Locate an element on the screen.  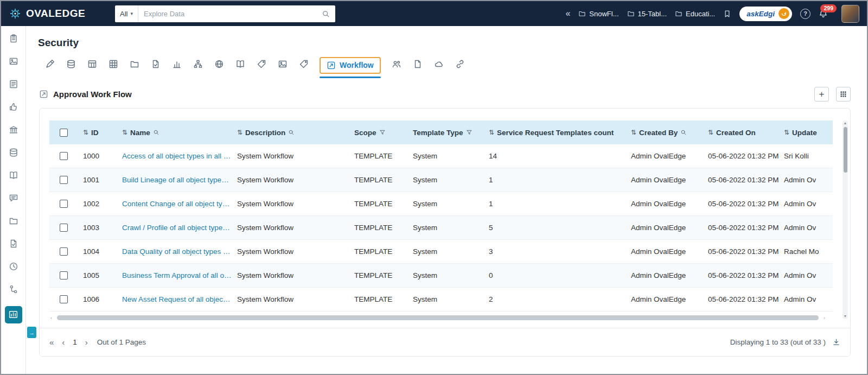
tab-databases is located at coordinates (71, 65).